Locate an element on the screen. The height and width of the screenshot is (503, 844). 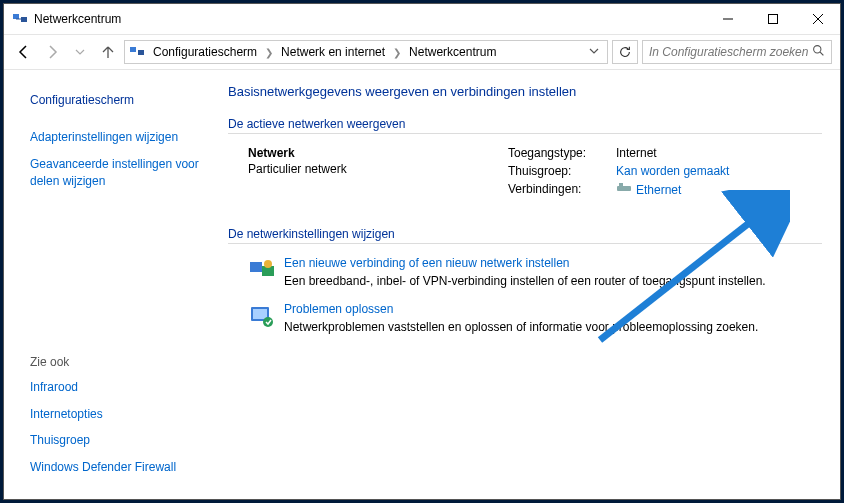
up-button is located at coordinates (108, 52).